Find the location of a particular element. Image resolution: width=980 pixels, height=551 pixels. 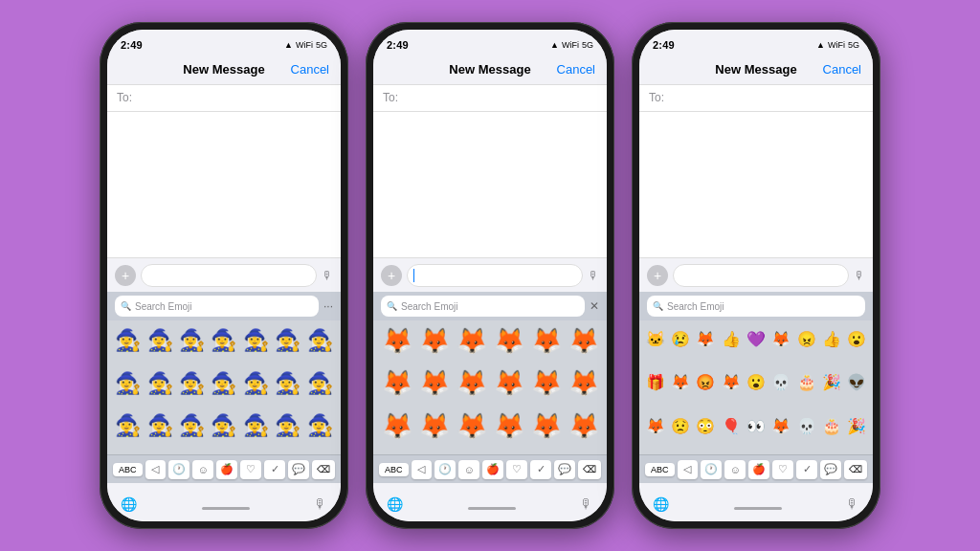

emoji-cell: 🐱 is located at coordinates (655, 339).